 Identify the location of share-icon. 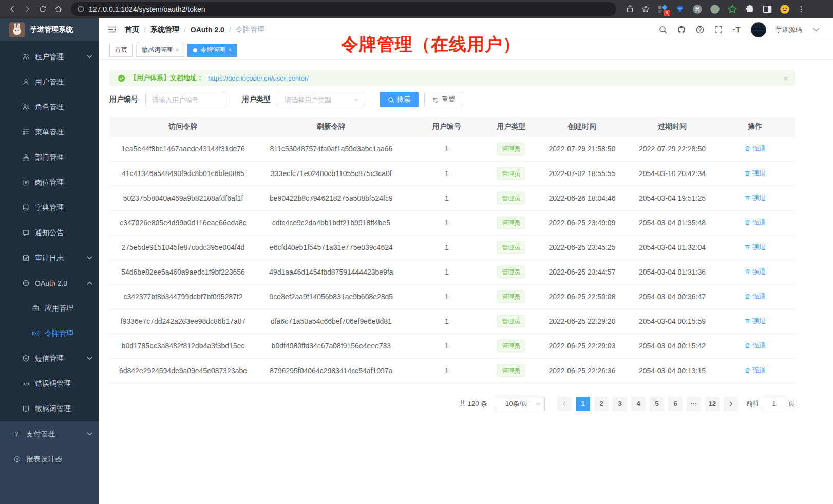
(630, 9).